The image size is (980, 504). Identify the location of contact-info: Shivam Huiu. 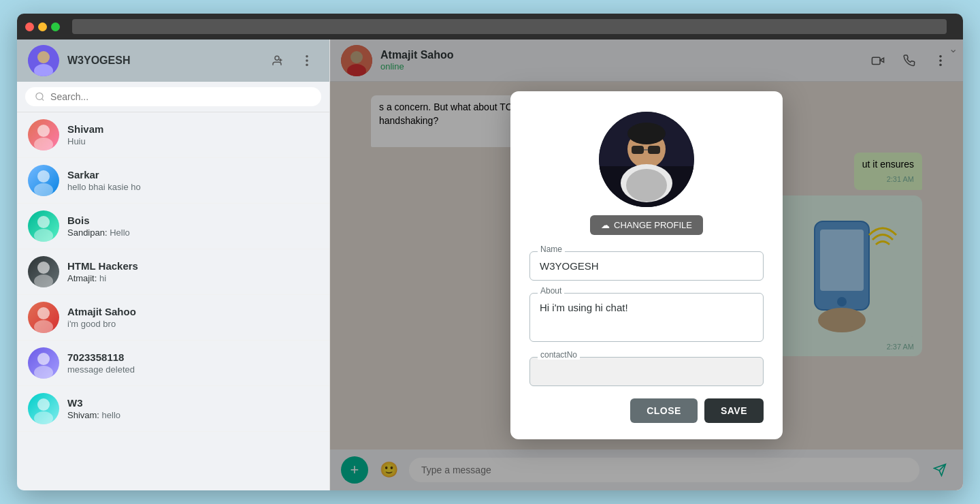
(193, 135).